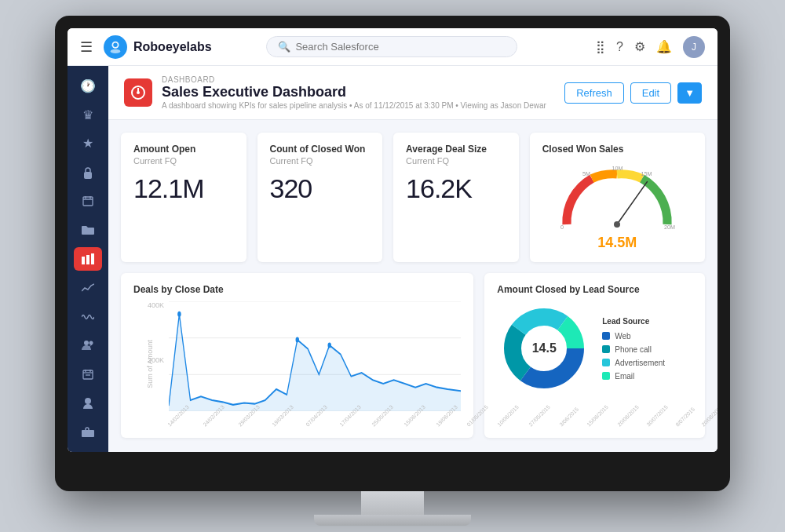 Image resolution: width=785 pixels, height=532 pixels. Describe the element at coordinates (88, 345) in the screenshot. I see `sidebar-item-users` at that location.